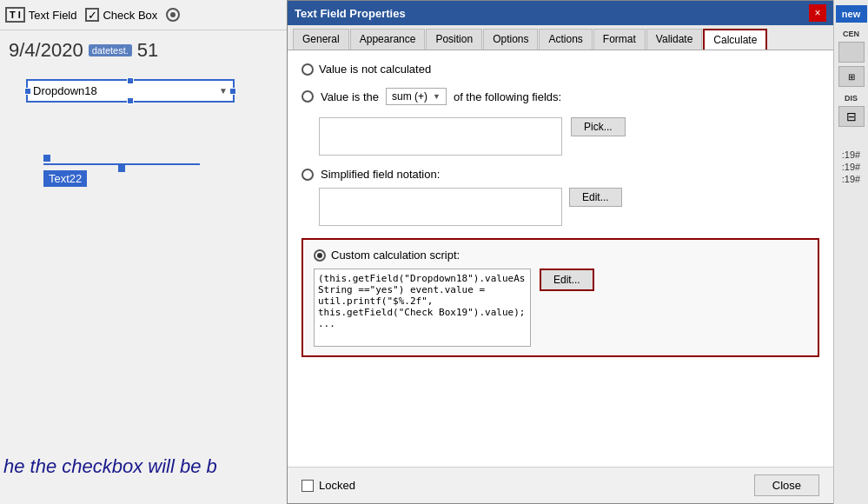  Describe the element at coordinates (28, 91) in the screenshot. I see `handle-left` at that location.